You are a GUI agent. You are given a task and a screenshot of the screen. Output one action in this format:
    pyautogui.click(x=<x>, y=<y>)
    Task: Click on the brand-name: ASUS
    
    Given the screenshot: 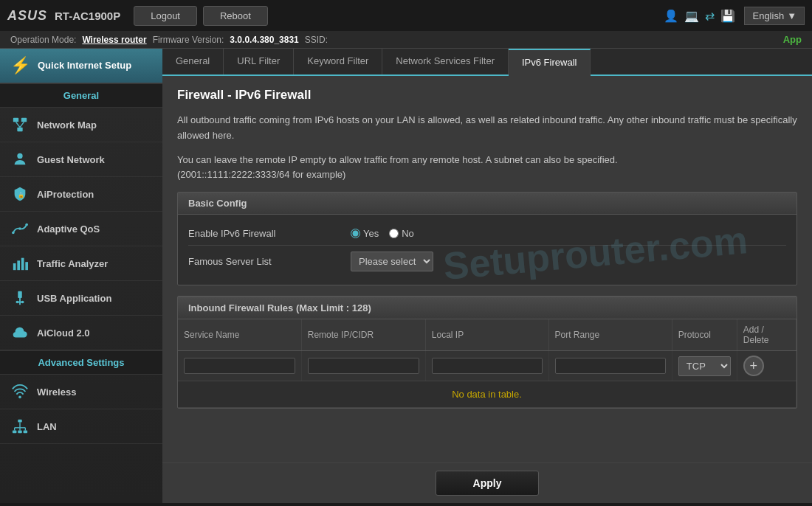 What is the action you would take?
    pyautogui.click(x=27, y=16)
    